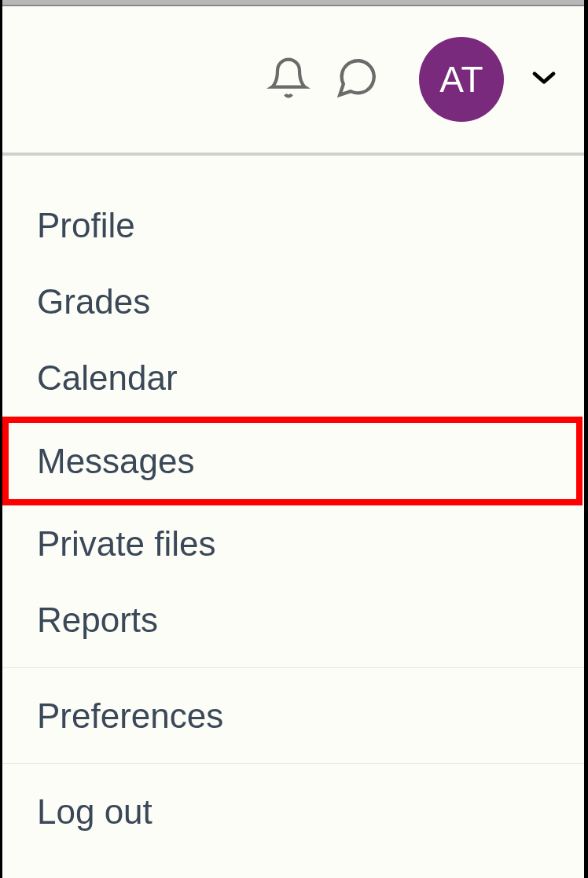 This screenshot has width=588, height=878. I want to click on menu-item-label: Preferences, so click(130, 715).